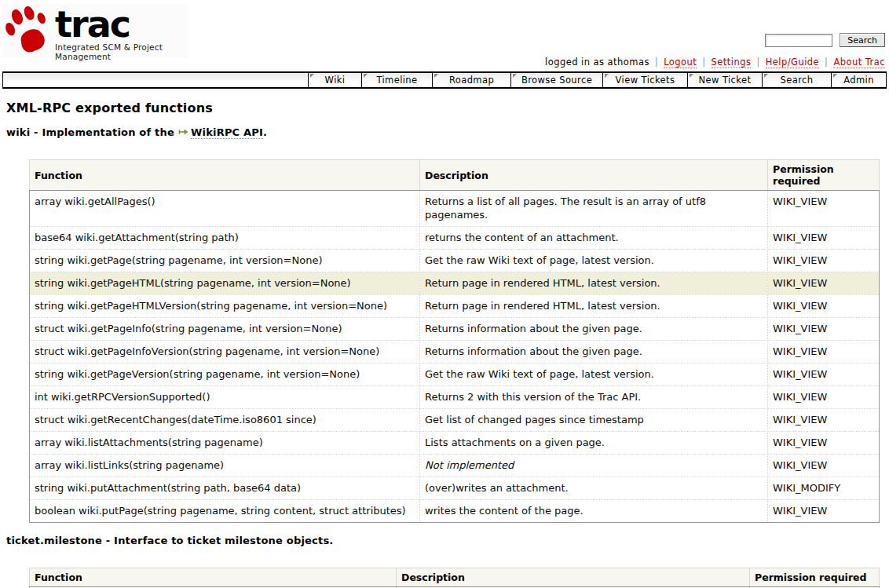  I want to click on brand-title: trac, so click(122, 24).